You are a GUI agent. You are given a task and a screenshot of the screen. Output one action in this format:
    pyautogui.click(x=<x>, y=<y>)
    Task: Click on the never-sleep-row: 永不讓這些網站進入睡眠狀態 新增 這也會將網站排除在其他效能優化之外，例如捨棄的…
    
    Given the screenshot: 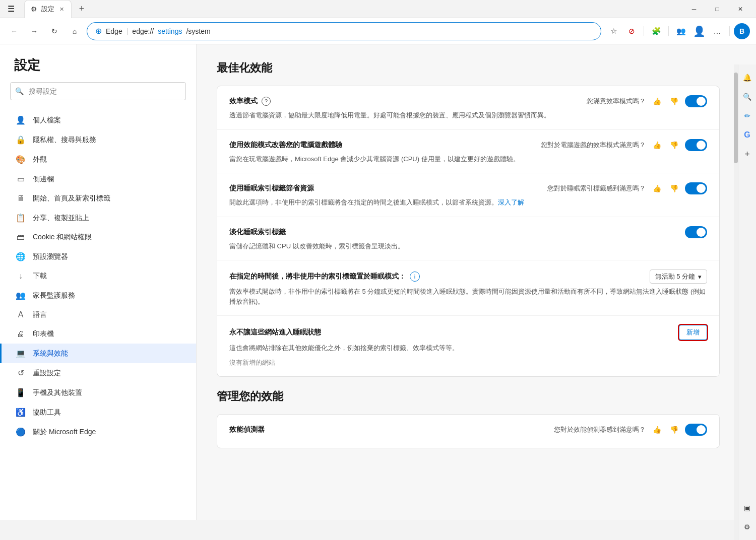 What is the action you would take?
    pyautogui.click(x=468, y=346)
    